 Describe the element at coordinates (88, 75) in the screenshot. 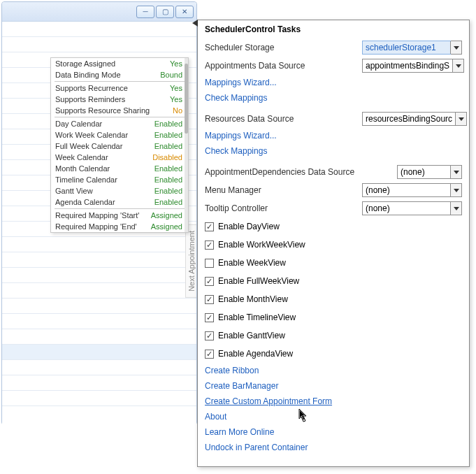

I see `property-name: Data Binding Mode` at that location.